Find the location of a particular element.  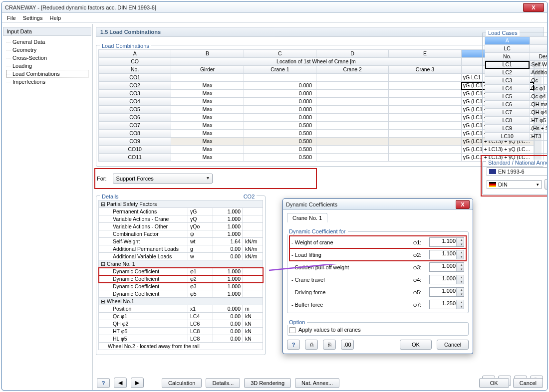

help-button is located at coordinates (103, 383).